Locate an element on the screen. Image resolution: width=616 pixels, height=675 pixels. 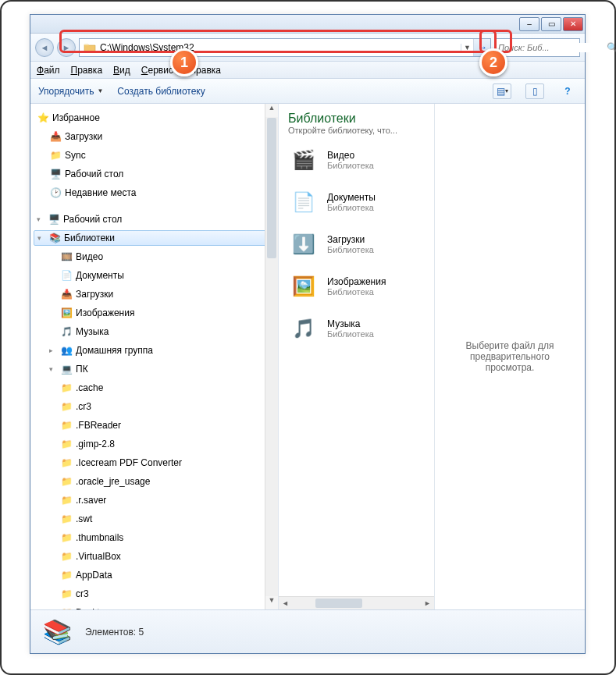
maximize-button: ▭ is located at coordinates (551, 24).